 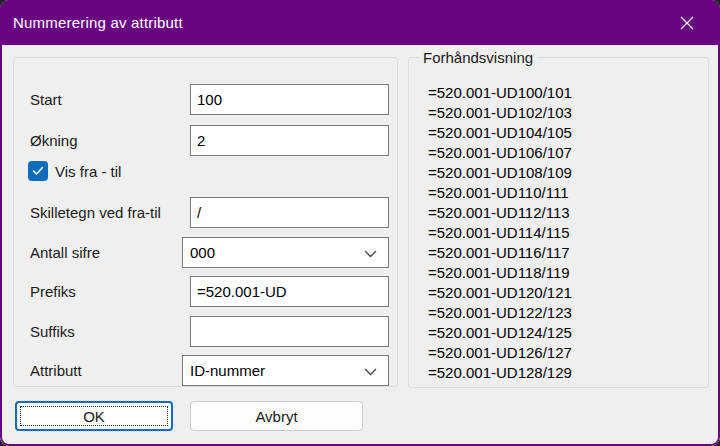 What do you see at coordinates (563, 253) in the screenshot?
I see `preview-item: =520.001-UD116/117` at bounding box center [563, 253].